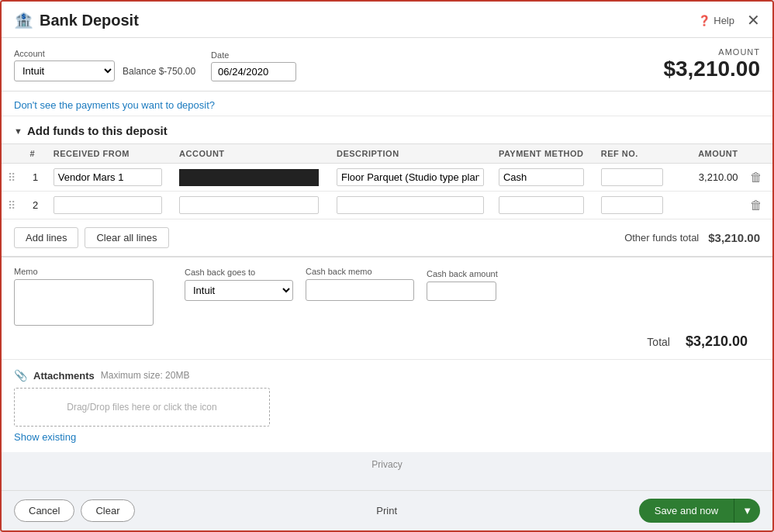 The height and width of the screenshot is (532, 774). I want to click on drag-handle-cell: ⠿, so click(12, 178).